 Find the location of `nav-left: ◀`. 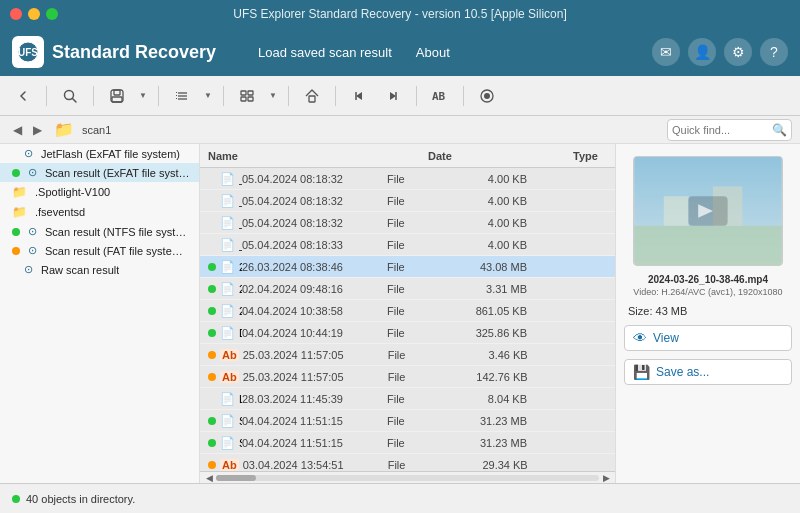

nav-left: ◀ is located at coordinates (17, 130).